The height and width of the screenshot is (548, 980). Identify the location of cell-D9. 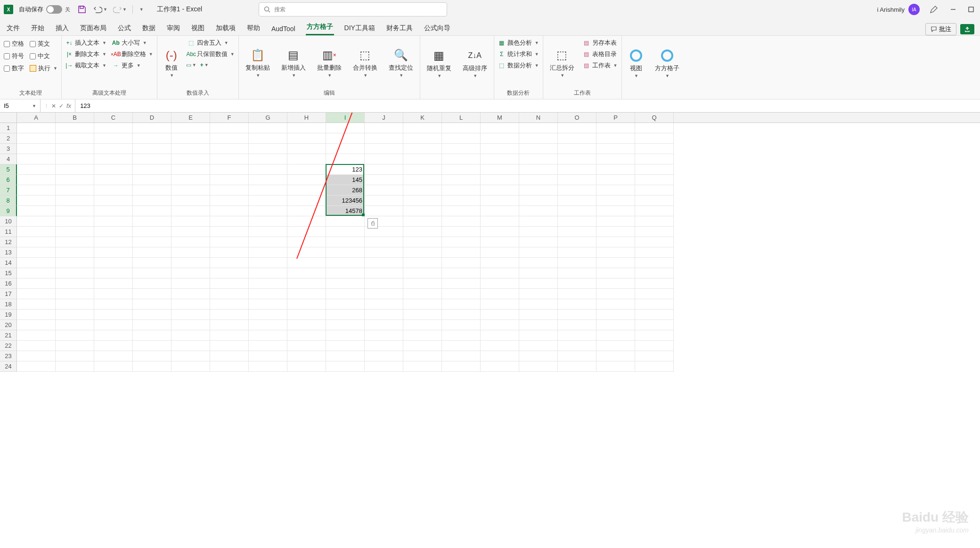
(152, 211).